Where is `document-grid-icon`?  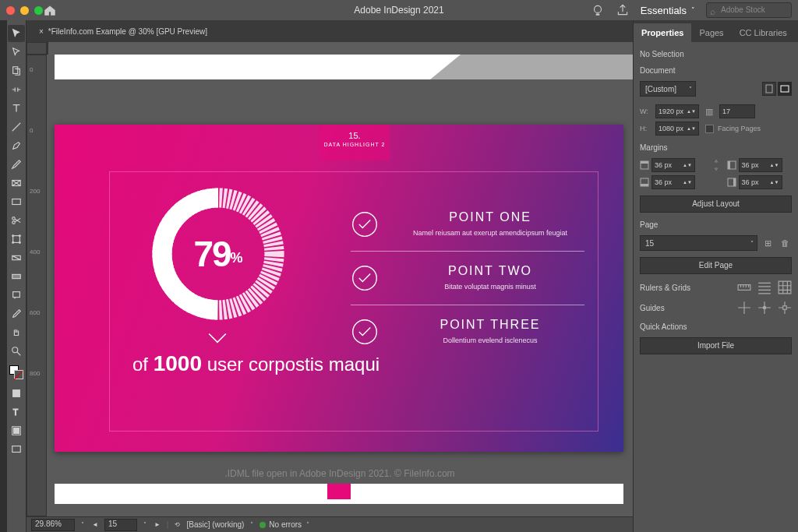 document-grid-icon is located at coordinates (785, 287).